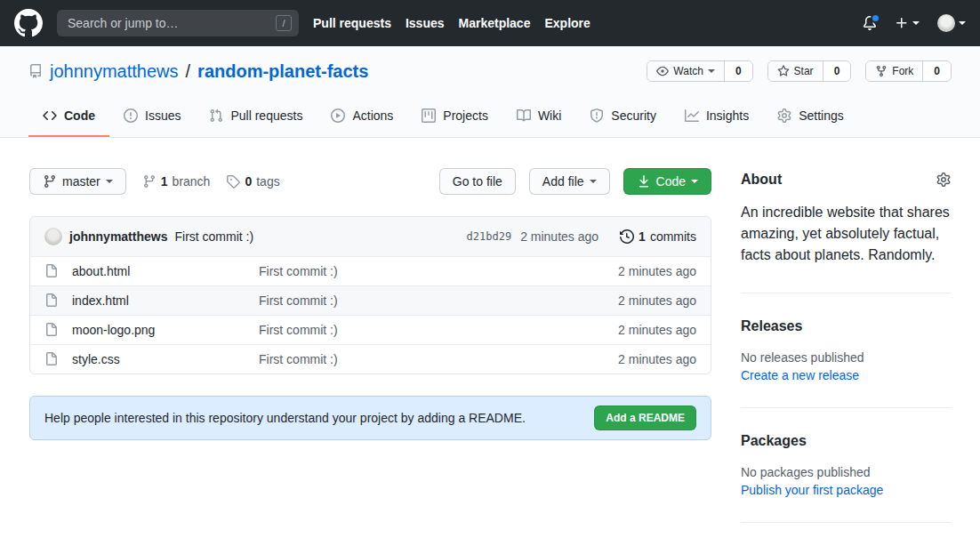  I want to click on go-to-file-label: Go to file, so click(478, 181).